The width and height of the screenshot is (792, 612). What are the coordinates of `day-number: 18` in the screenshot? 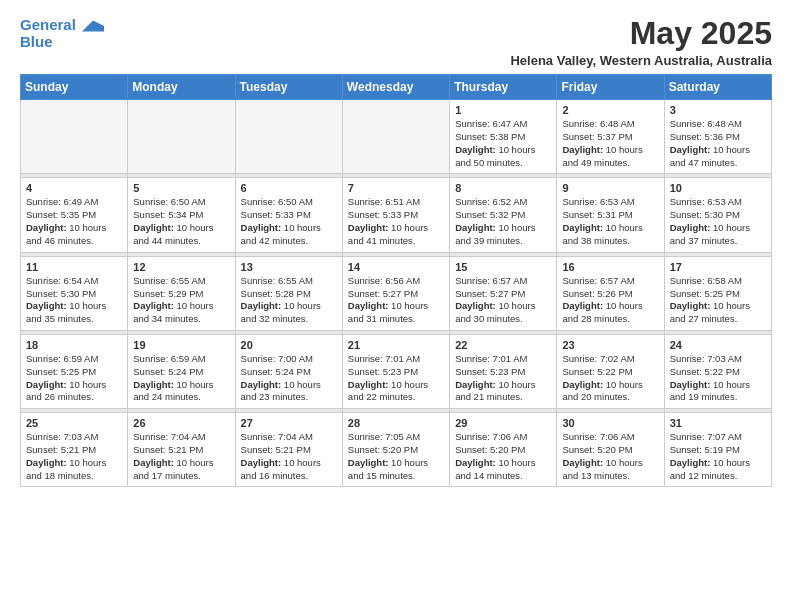 It's located at (74, 345).